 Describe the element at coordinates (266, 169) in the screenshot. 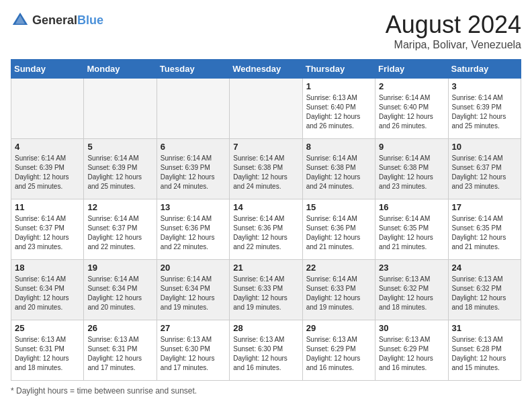

I see `day-cell: 7Sunrise: 6:14 AM Sunset: 6:38 PM Daylig…` at that location.